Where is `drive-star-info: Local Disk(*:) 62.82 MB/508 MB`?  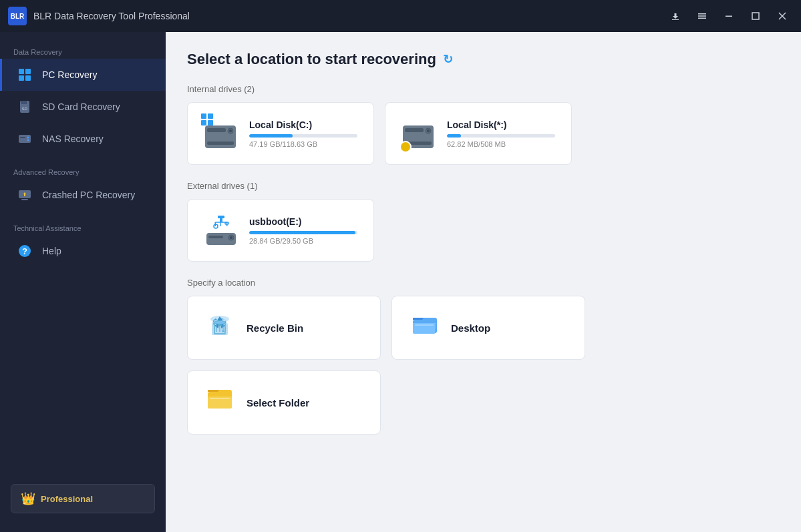
drive-star-info: Local Disk(*:) 62.82 MB/508 MB is located at coordinates (501, 134).